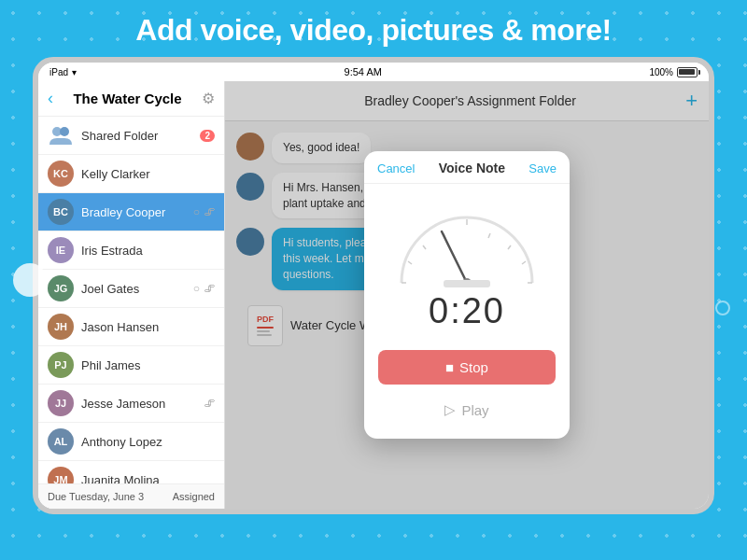 This screenshot has height=560, width=747. What do you see at coordinates (194, 497) in the screenshot?
I see `assigned-status: Assigned` at bounding box center [194, 497].